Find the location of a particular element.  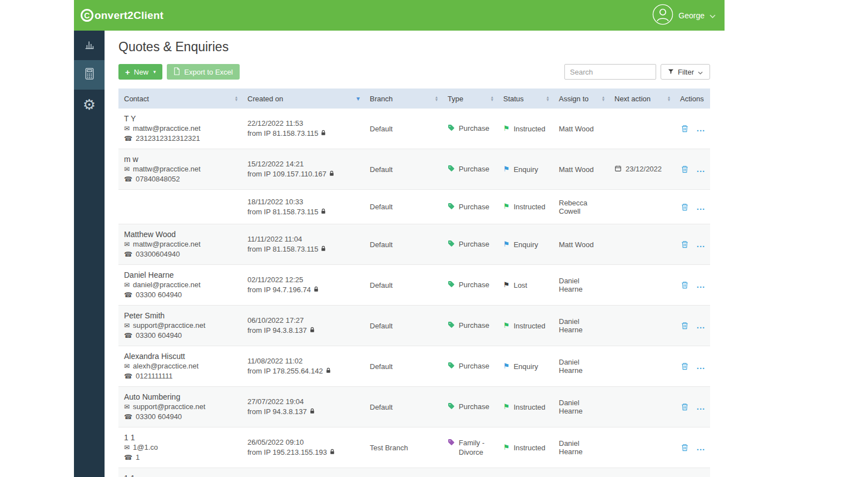

table-row: Daniel Hearne✉daniel@pracctice.net☎03300… is located at coordinates (414, 285).